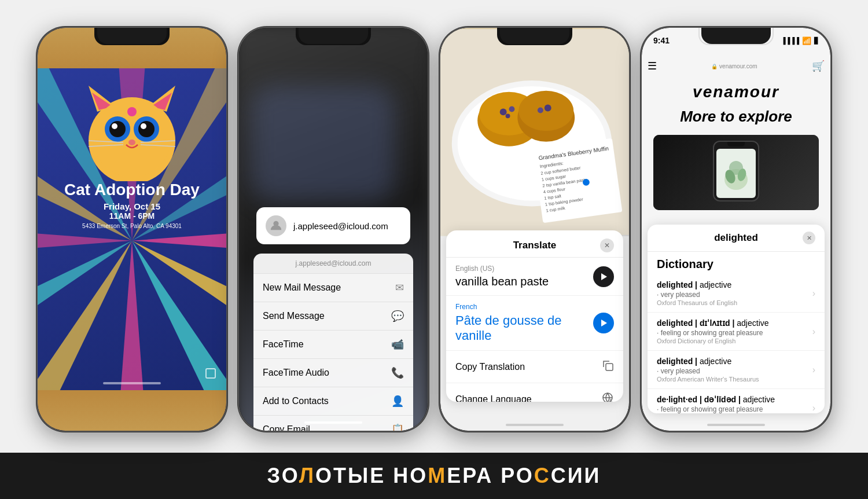  What do you see at coordinates (736, 293) in the screenshot?
I see `dict-entry-1: delighted | adjective · very pleased Oxf…` at bounding box center [736, 293].